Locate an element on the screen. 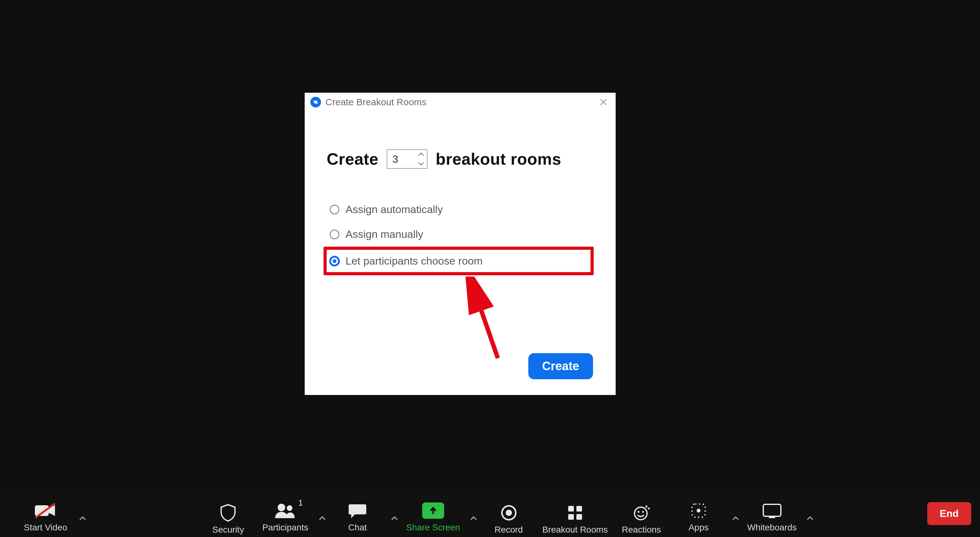 This screenshot has width=980, height=537. toolbar-label: Record is located at coordinates (509, 530).